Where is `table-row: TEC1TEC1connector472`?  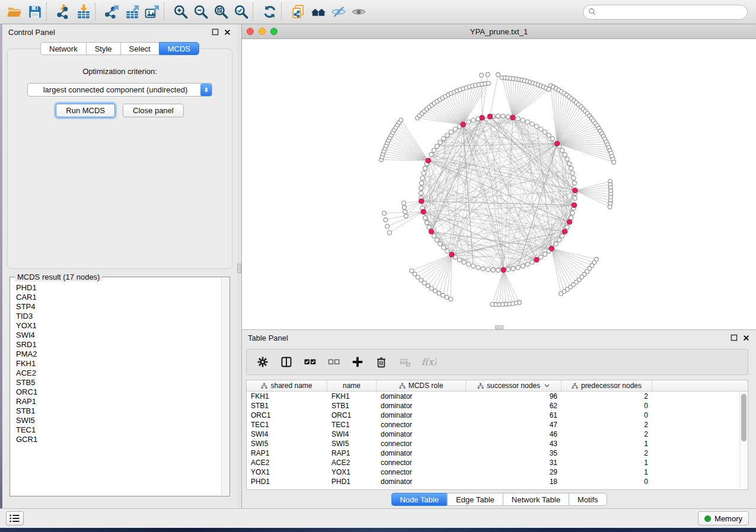
table-row: TEC1TEC1connector472 is located at coordinates (497, 425).